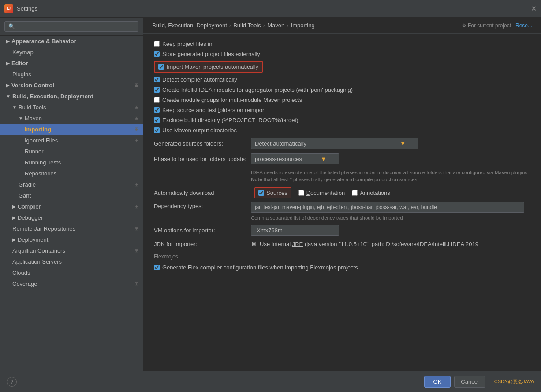 The width and height of the screenshot is (541, 392). Describe the element at coordinates (273, 193) in the screenshot. I see `sources-checkbox: Sources` at that location.